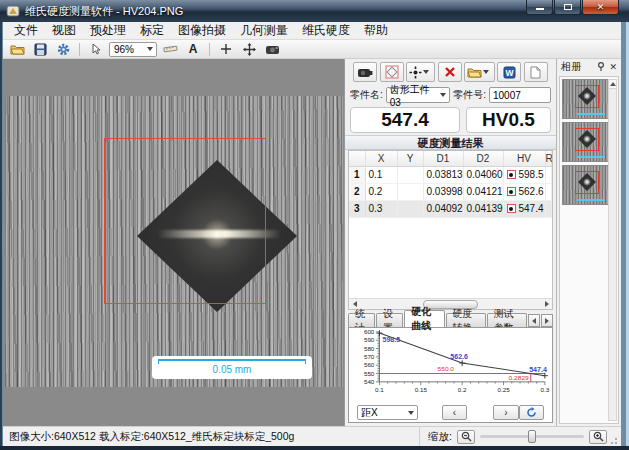 The image size is (629, 450). What do you see at coordinates (483, 158) in the screenshot?
I see `column-header: D2` at bounding box center [483, 158].